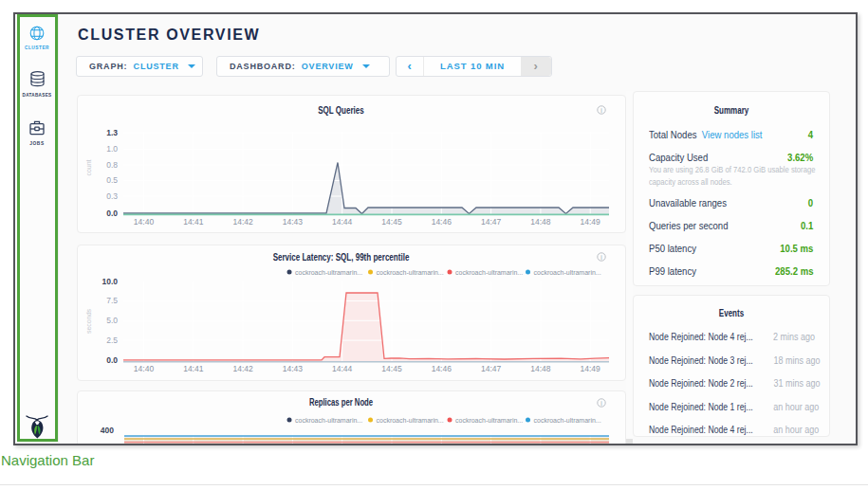  I want to click on svg-text: 0.5, so click(112, 180).